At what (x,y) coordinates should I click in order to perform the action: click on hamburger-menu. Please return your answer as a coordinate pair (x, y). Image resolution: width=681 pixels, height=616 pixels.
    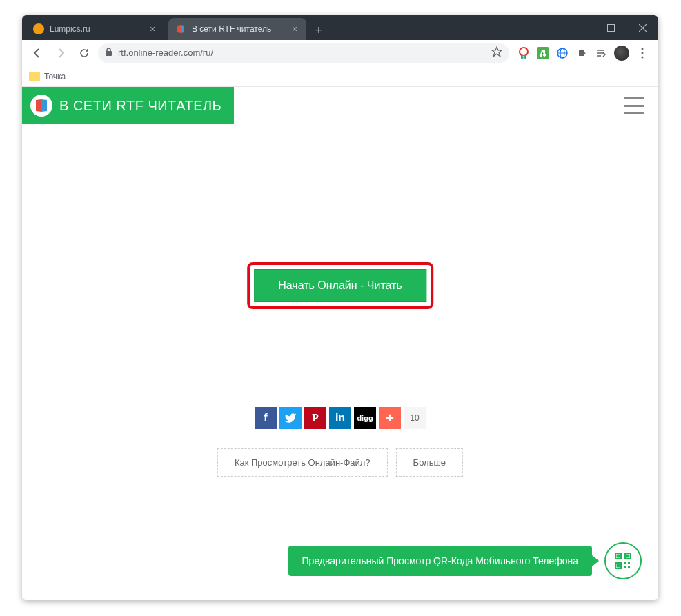
    Looking at the image, I should click on (634, 106).